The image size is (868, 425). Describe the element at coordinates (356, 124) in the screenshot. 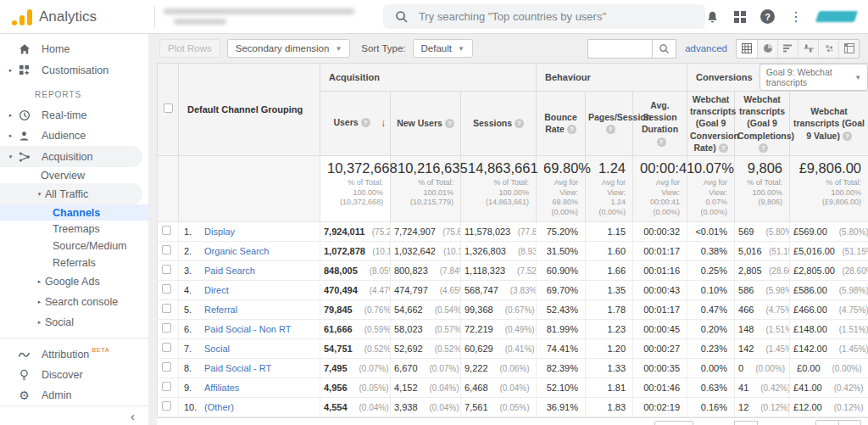

I see `column-header-users: Users? ↓` at that location.